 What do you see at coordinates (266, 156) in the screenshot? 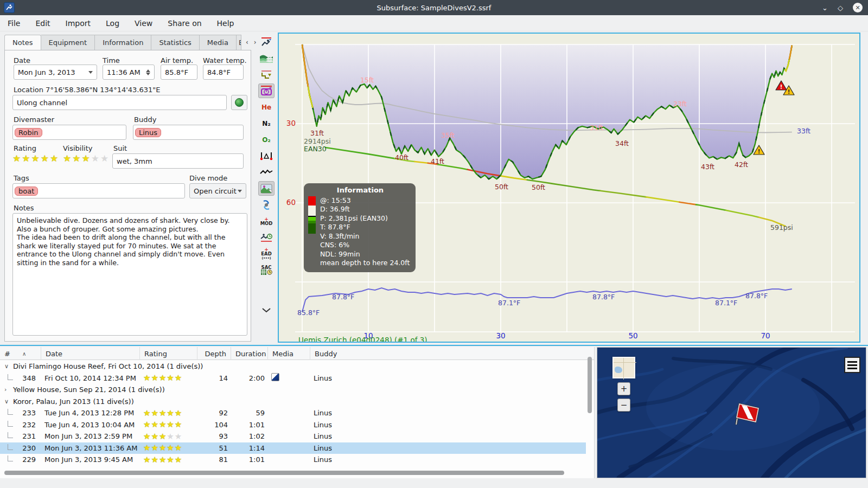
I see `ruler-button` at bounding box center [266, 156].